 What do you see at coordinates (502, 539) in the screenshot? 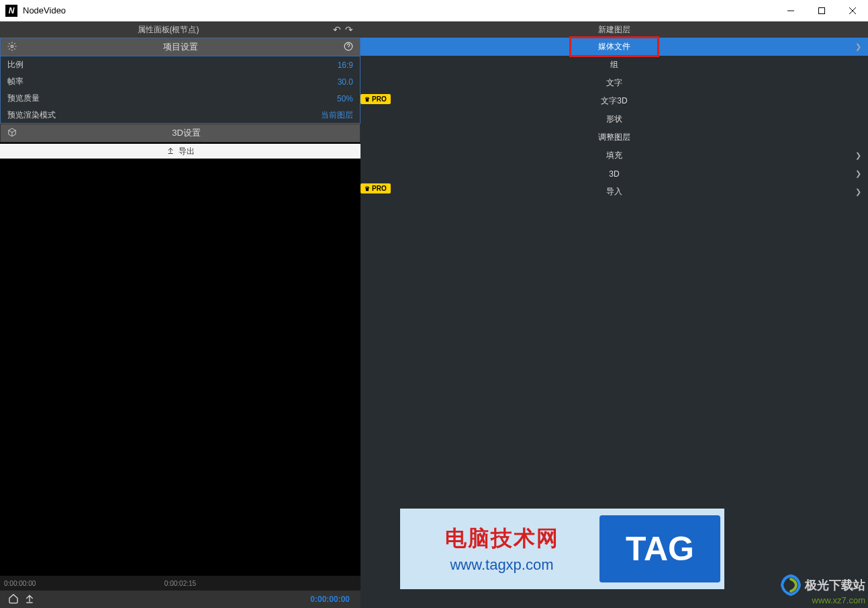
I see `watermark-cn: 电脑技术网` at bounding box center [502, 539].